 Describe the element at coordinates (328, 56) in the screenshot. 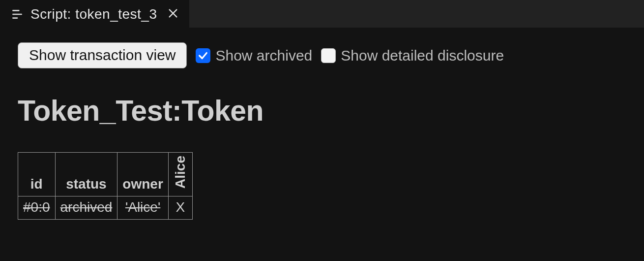

I see `checkbox-unchecked-icon` at that location.